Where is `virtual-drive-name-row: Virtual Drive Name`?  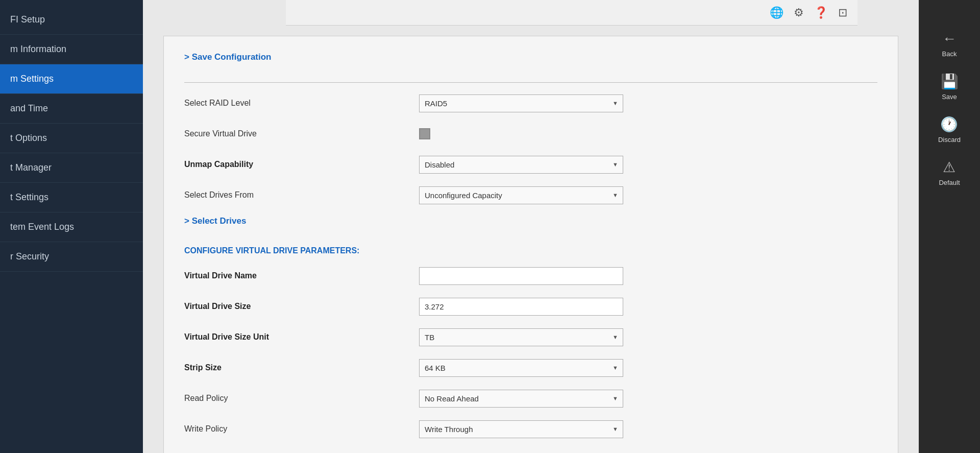 virtual-drive-name-row: Virtual Drive Name is located at coordinates (531, 276).